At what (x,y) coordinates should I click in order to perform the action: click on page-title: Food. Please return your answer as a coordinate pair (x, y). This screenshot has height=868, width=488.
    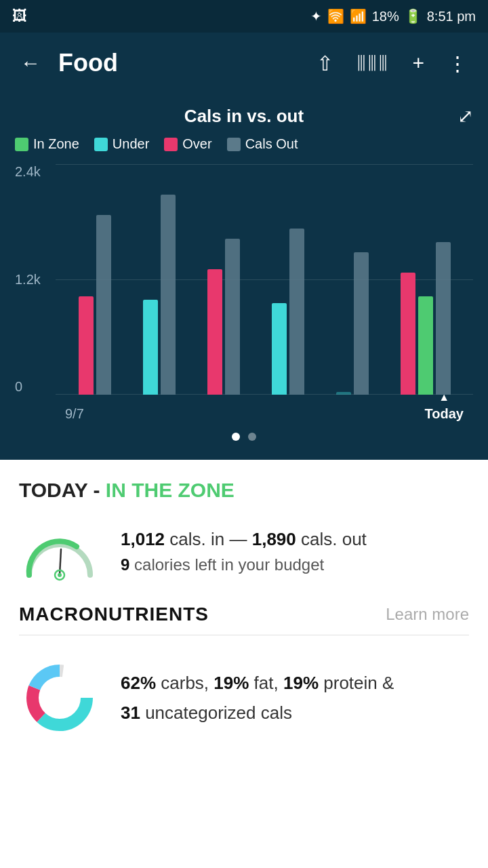
    Looking at the image, I should click on (179, 63).